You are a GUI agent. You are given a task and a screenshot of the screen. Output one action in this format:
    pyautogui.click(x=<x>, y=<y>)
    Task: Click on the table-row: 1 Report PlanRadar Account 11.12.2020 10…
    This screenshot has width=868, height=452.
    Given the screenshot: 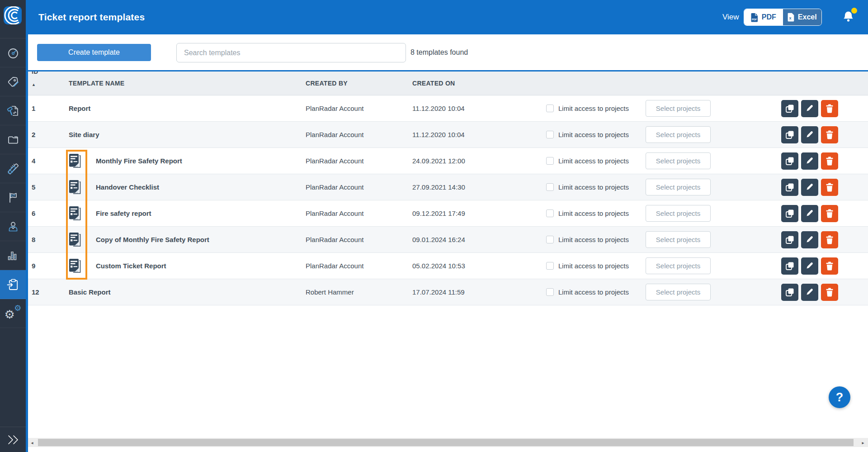 What is the action you would take?
    pyautogui.click(x=448, y=109)
    